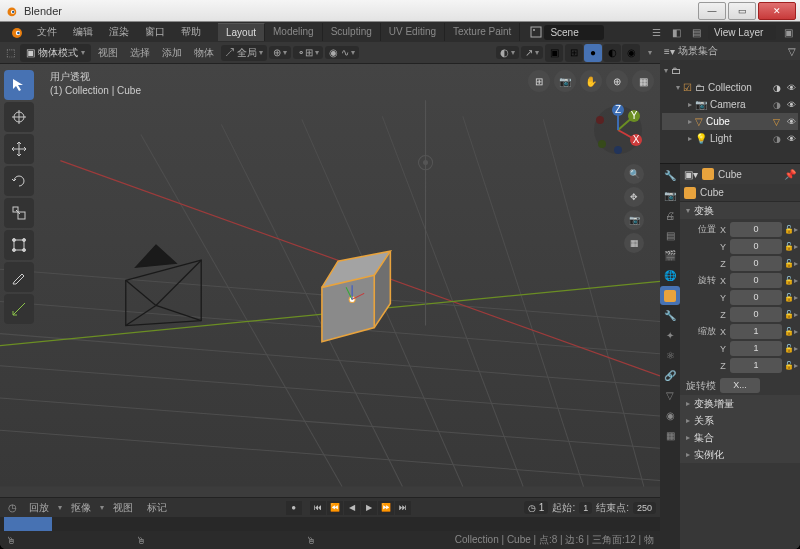  What do you see at coordinates (536, 508) in the screenshot?
I see `current-frame-field: ◷ 1` at bounding box center [536, 508].